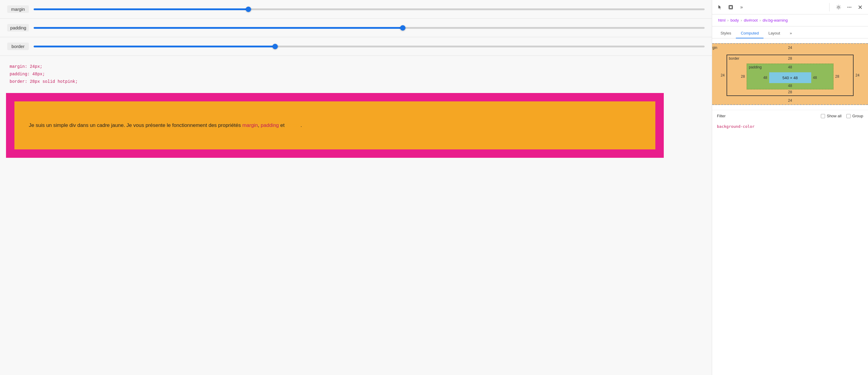 The height and width of the screenshot is (375, 868). Describe the element at coordinates (855, 116) in the screenshot. I see `group-group: Group` at that location.